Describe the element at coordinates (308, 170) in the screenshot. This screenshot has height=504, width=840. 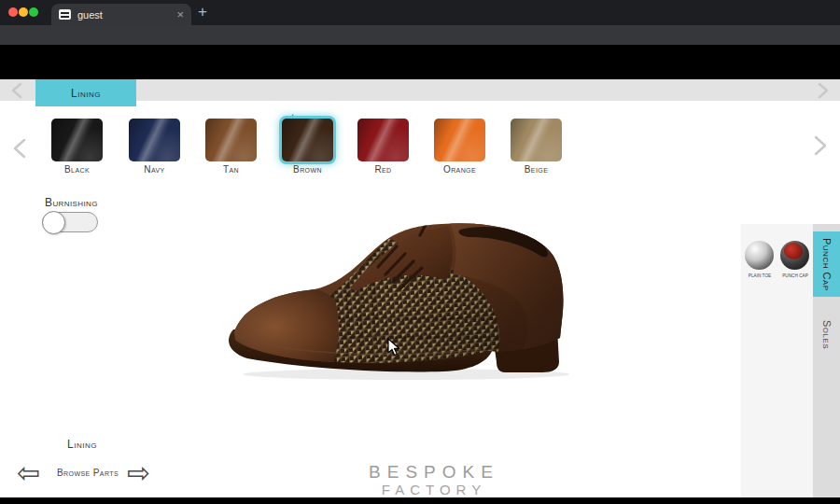
I see `swatch-label: Brown` at that location.